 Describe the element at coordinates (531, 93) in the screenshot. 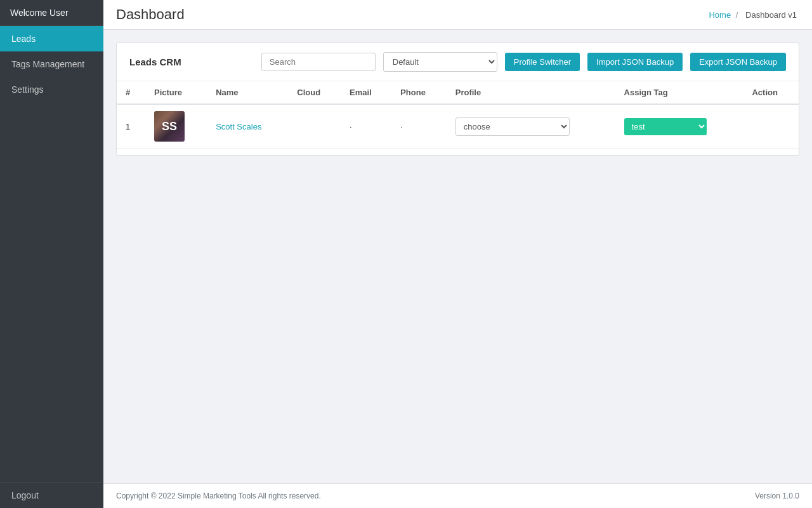

I see `col-profile: Profile` at that location.